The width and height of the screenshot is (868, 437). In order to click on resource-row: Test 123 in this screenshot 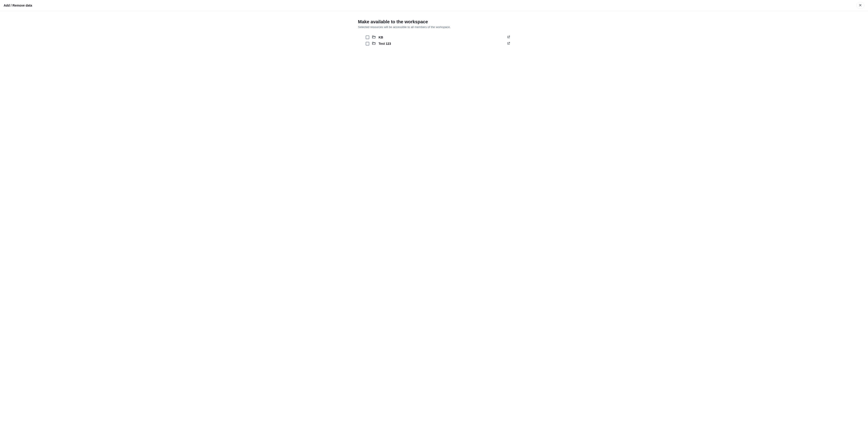, I will do `click(438, 44)`.